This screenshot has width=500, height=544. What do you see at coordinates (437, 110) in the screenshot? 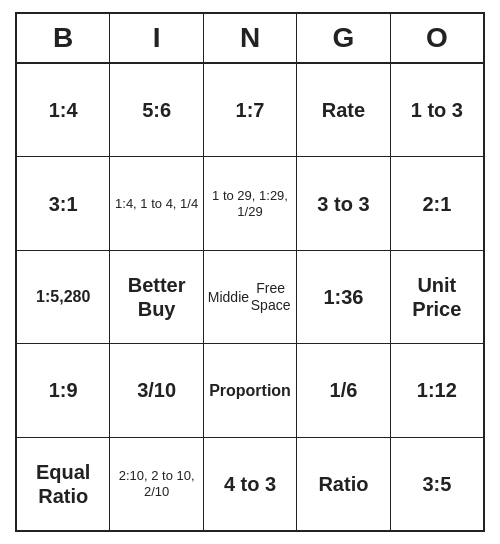
I see `cell-0-4: 1 to 3` at bounding box center [437, 110].